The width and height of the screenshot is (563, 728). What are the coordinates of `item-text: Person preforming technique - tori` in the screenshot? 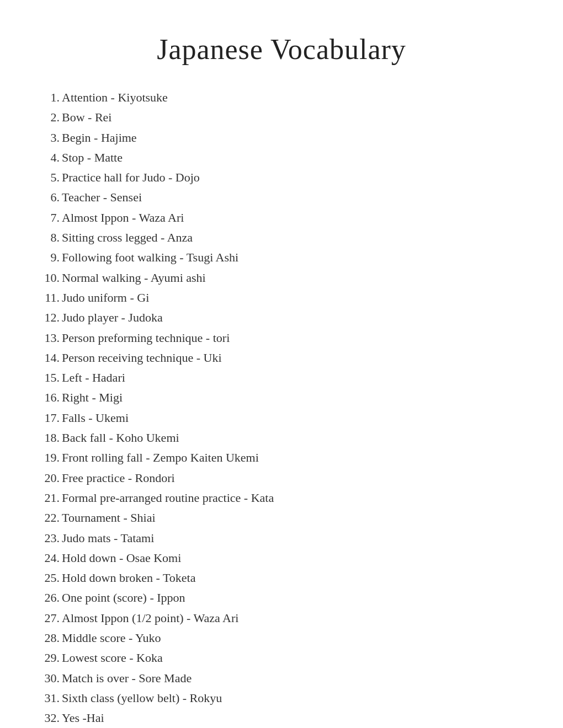 It's located at (146, 338).